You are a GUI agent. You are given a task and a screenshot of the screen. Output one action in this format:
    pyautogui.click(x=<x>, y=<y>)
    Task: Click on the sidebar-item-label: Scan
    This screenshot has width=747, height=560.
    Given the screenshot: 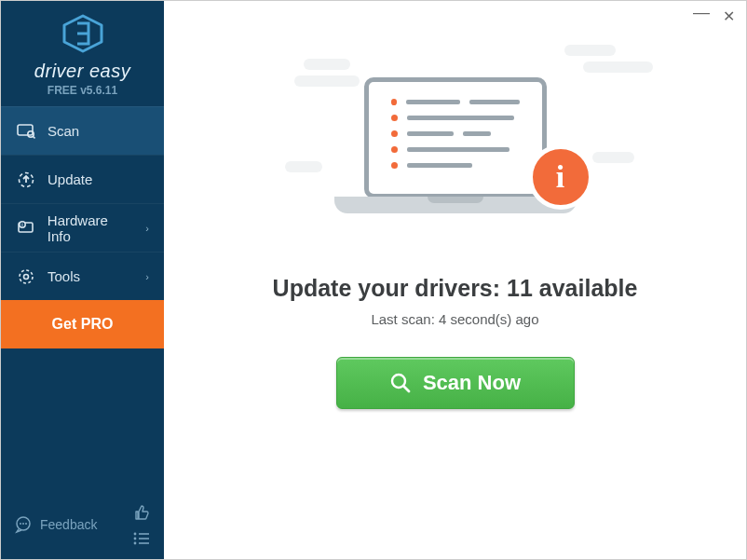 What is the action you would take?
    pyautogui.click(x=63, y=130)
    